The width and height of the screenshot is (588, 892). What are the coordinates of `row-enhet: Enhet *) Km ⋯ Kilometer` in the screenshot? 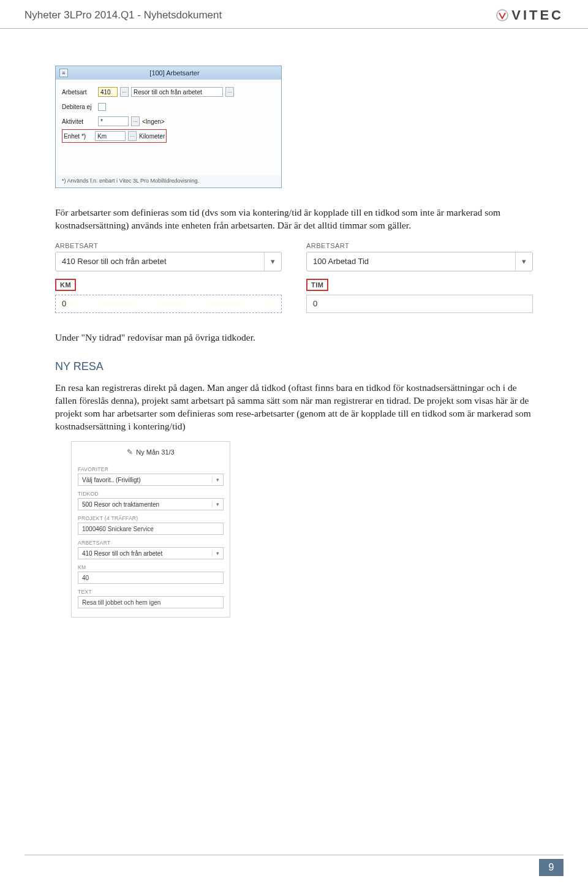 It's located at (168, 136).